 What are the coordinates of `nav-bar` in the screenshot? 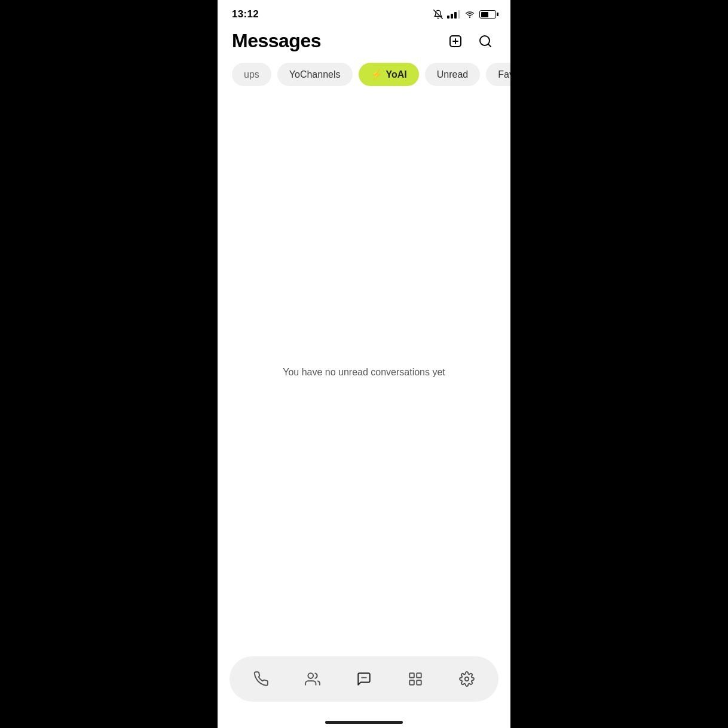 It's located at (364, 679).